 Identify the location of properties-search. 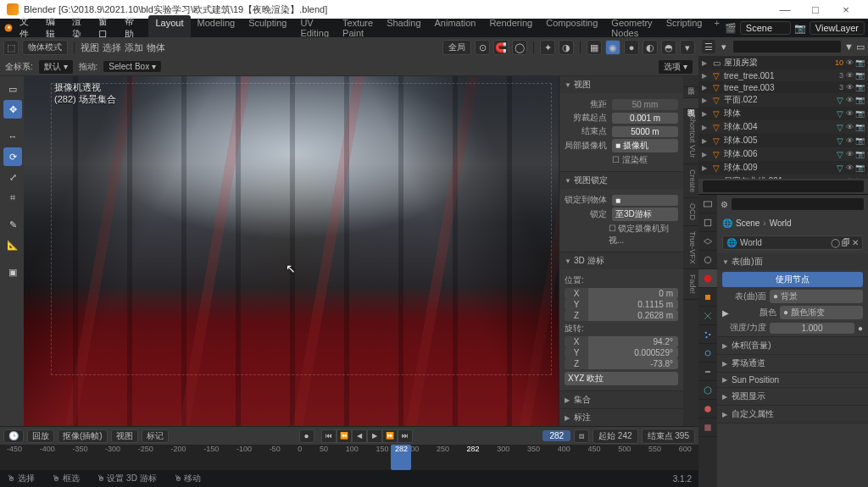
(798, 204).